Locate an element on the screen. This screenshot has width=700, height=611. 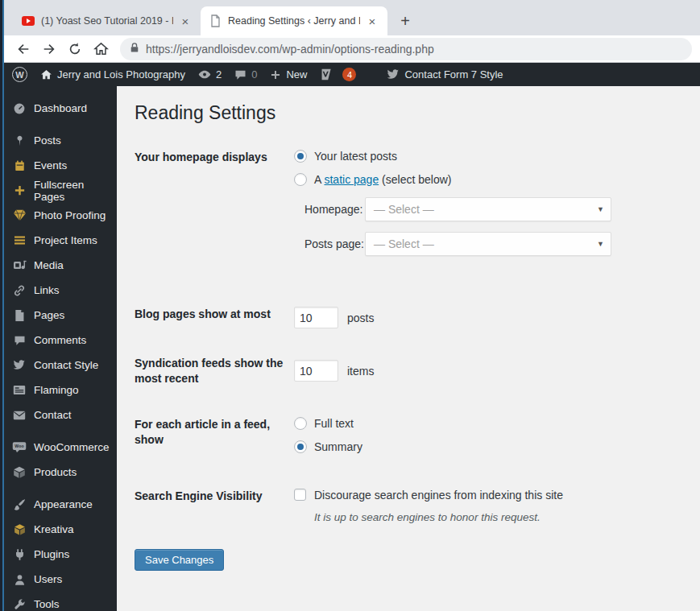
full-text-label: Full text is located at coordinates (333, 423).